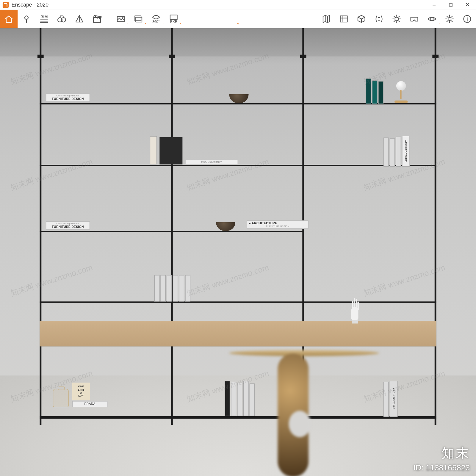 Image resolution: width=476 pixels, height=476 pixels. I want to click on table-lamp, so click(401, 92).